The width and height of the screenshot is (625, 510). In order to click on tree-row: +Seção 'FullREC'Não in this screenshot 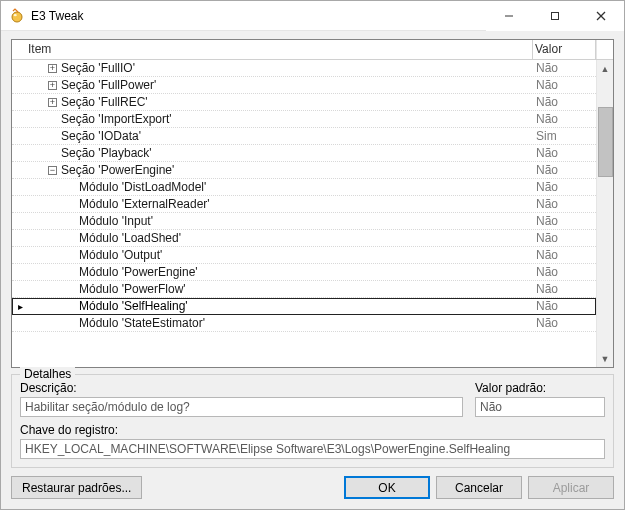, I will do `click(304, 102)`.